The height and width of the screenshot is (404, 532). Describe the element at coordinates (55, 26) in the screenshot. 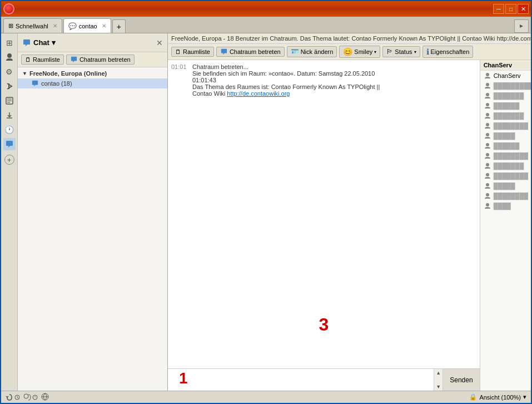

I see `tab-schnellwahl-close: ✕` at that location.